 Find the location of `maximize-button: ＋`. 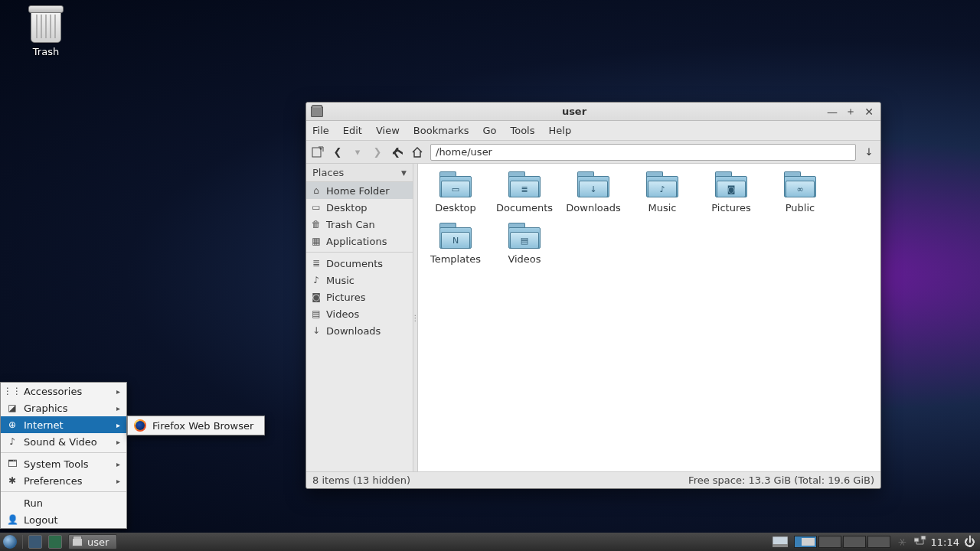

maximize-button: ＋ is located at coordinates (851, 112).